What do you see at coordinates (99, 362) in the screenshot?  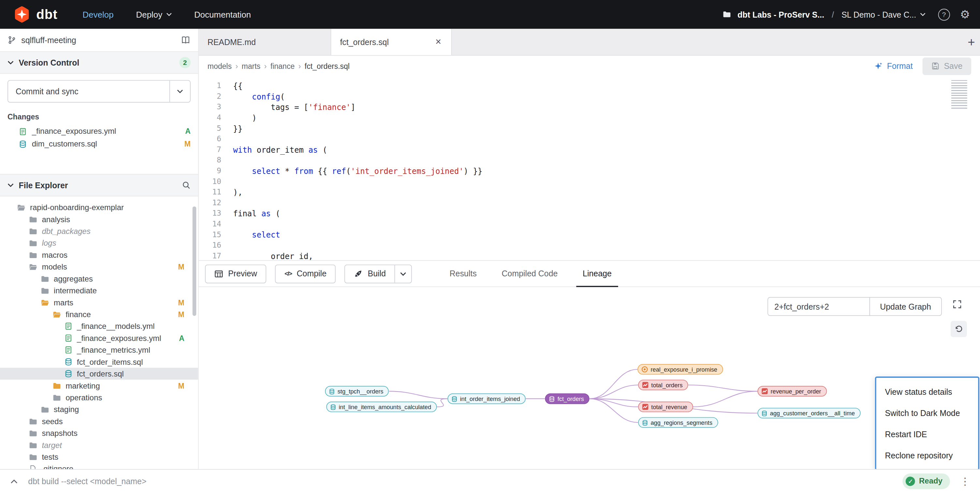 I see `tree-item-fct_order_items.sql: fct_order_items.sql` at bounding box center [99, 362].